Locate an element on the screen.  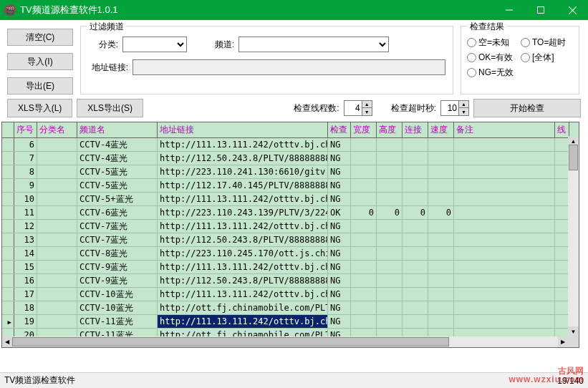
col-connect: 连接 is located at coordinates (415, 130).